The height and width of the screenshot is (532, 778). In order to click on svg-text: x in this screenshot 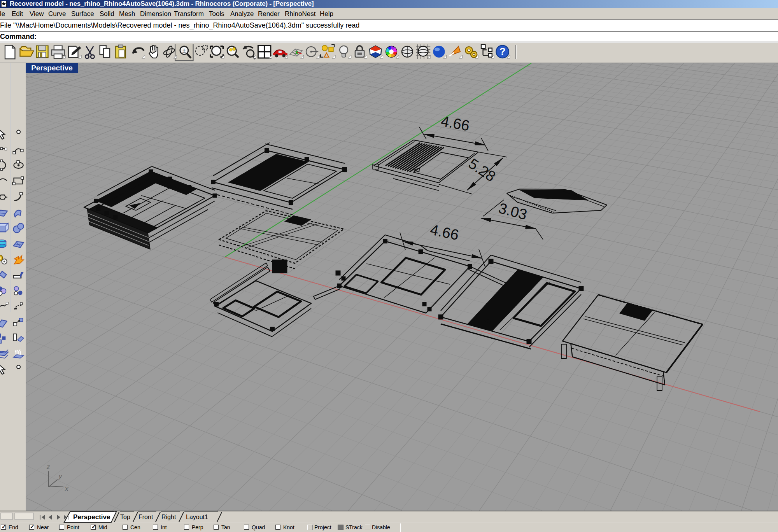, I will do `click(67, 488)`.